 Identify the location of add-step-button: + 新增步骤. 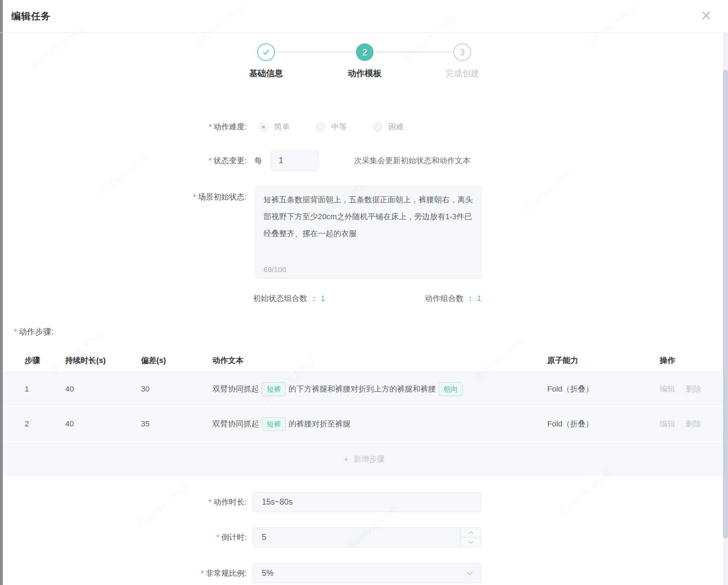
(364, 458).